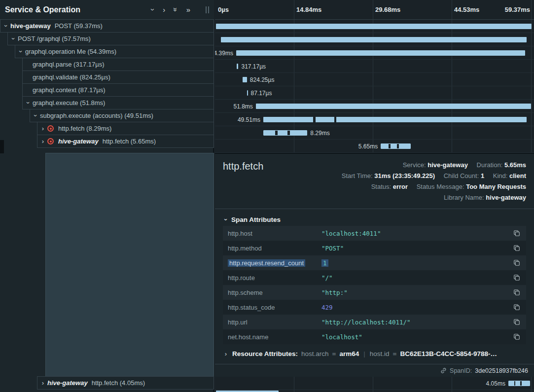  Describe the element at coordinates (375, 307) in the screenshot. I see `attr-row: http.status_code 429` at that location.